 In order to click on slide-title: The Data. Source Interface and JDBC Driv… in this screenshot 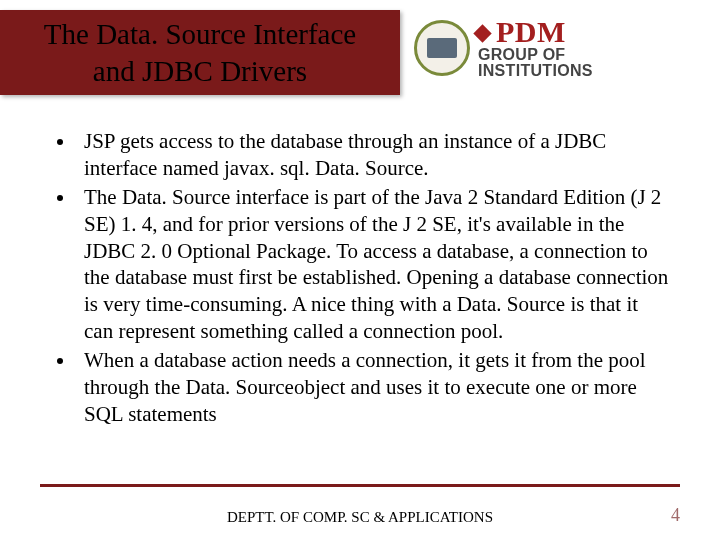, I will do `click(200, 52)`.